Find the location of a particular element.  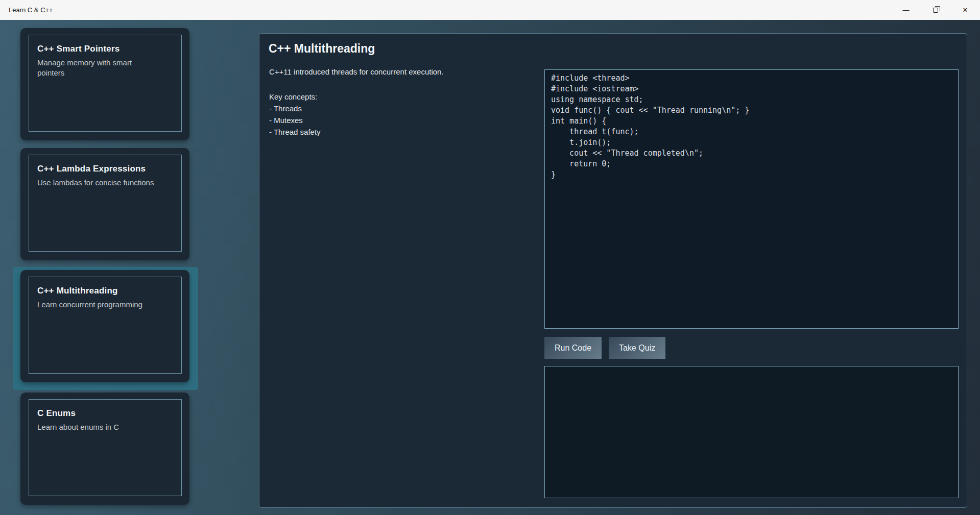

lesson-subtitle: Manage memory with smart pointers is located at coordinates (87, 68).